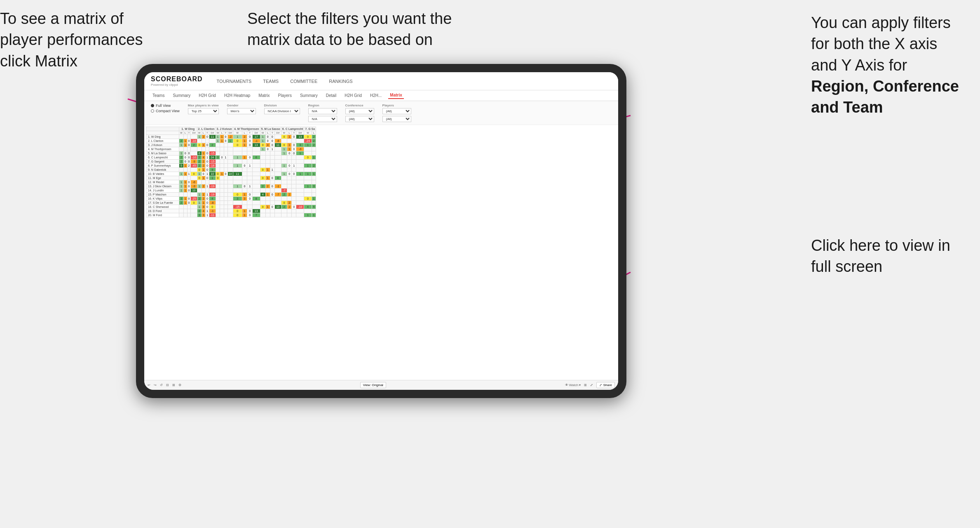 Image resolution: width=980 pixels, height=528 pixels. I want to click on zoom-out-btn: ⊟, so click(167, 385).